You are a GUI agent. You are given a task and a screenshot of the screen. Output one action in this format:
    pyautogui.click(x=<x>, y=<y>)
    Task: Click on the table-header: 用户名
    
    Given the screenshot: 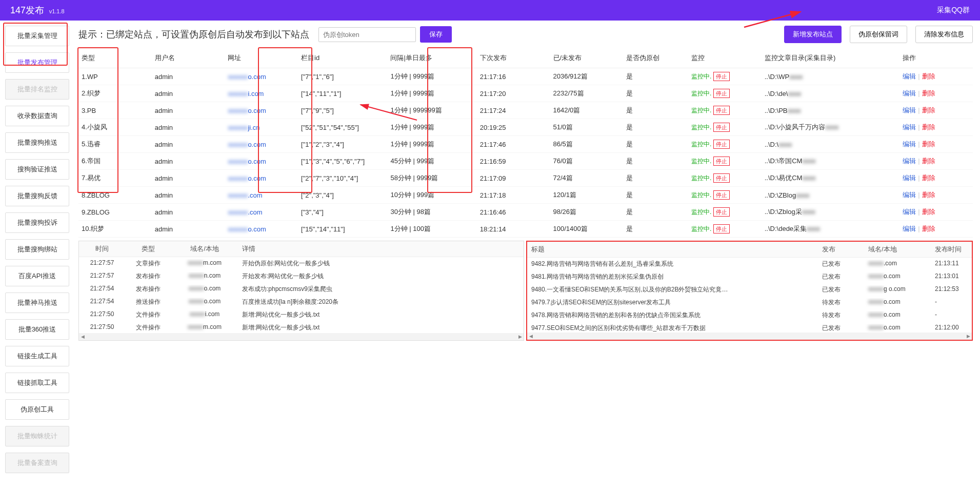 What is the action you would take?
    pyautogui.click(x=189, y=59)
    